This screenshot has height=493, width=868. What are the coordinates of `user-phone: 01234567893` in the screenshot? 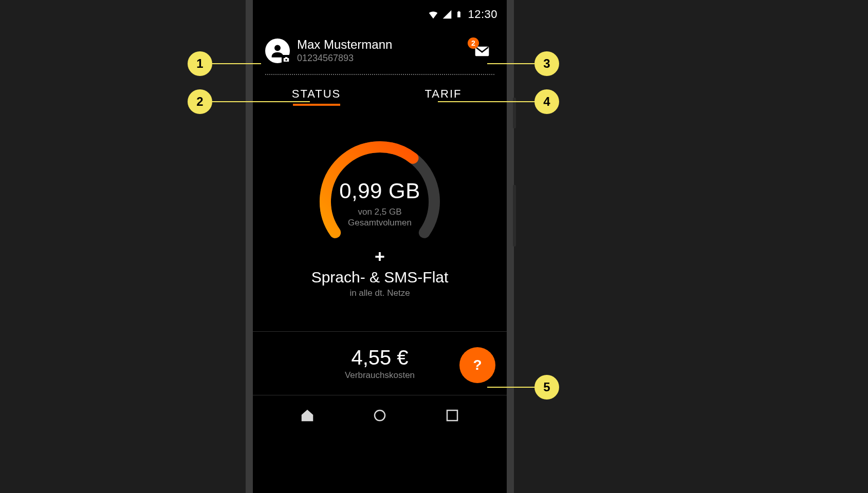 It's located at (344, 59).